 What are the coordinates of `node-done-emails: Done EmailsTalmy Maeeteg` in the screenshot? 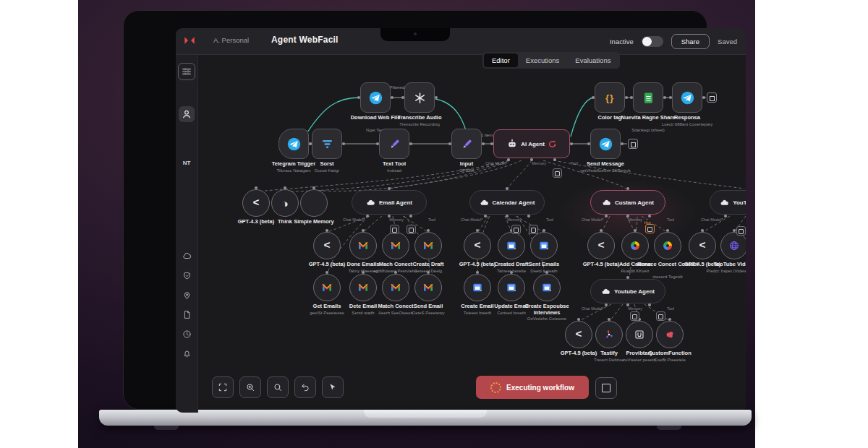 It's located at (363, 246).